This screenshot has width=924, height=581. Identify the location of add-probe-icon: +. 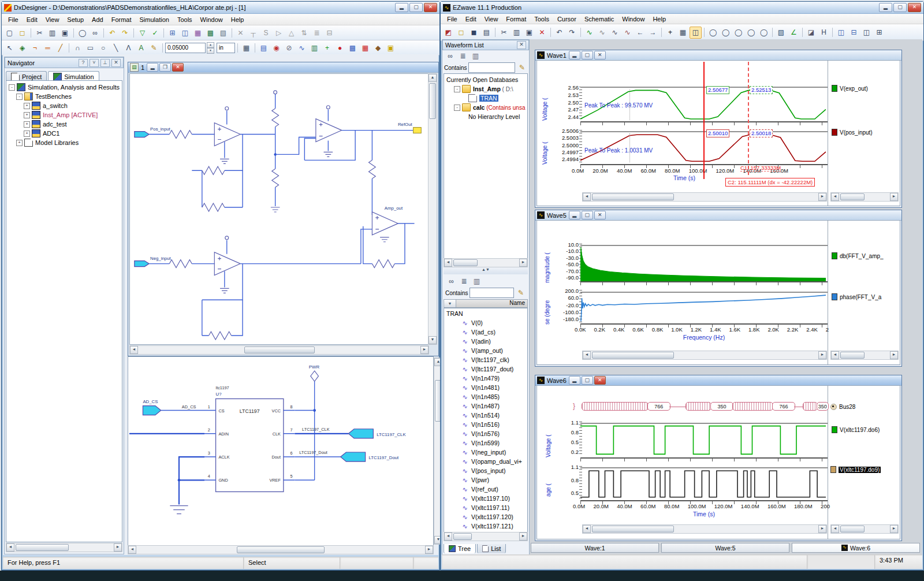
(327, 47).